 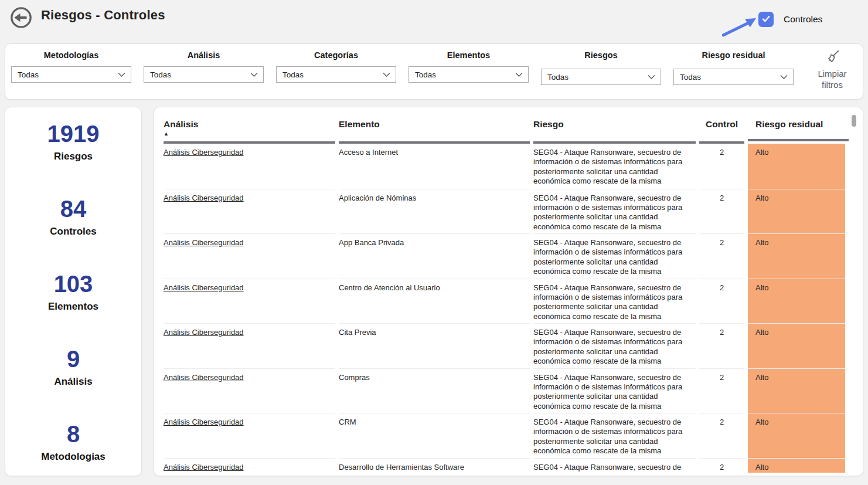 I want to click on clear-filters-label: Limpiar filtros, so click(x=832, y=79).